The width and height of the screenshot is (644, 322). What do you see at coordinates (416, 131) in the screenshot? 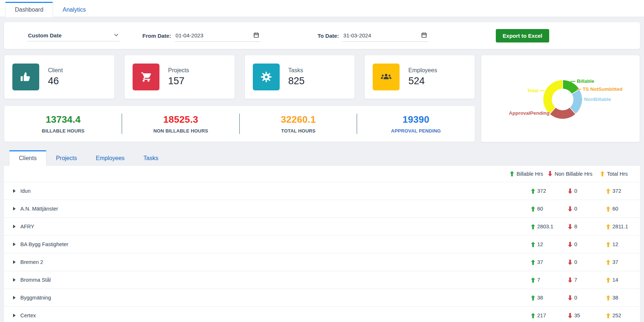
I see `summary-label: APPROVAL PENDING` at bounding box center [416, 131].